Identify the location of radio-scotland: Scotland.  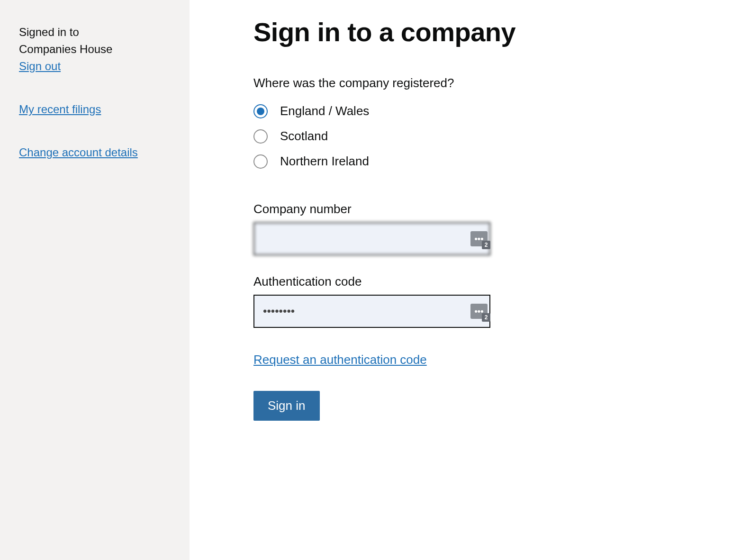
(489, 136).